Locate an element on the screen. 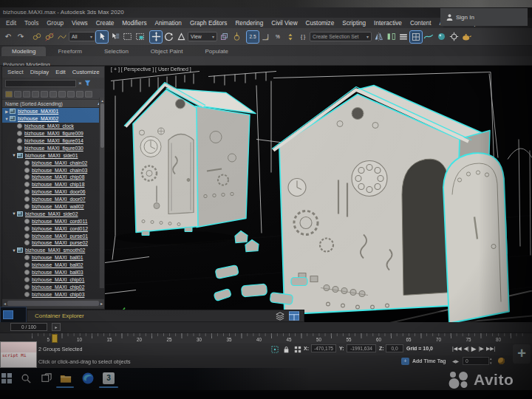  freeze-icon is located at coordinates (80, 95).